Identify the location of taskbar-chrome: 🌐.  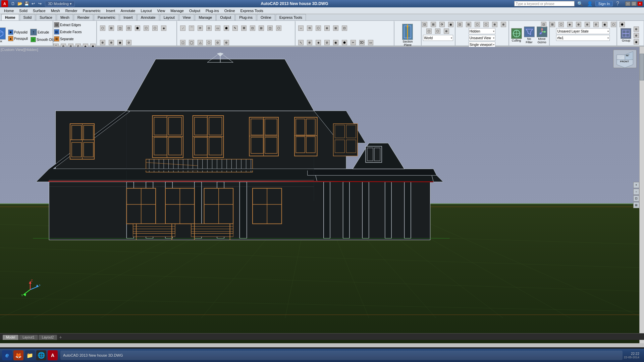
(41, 355).